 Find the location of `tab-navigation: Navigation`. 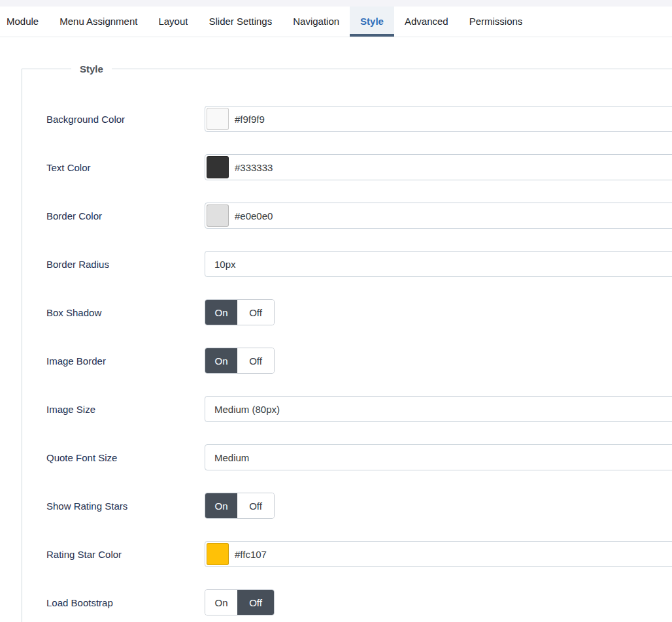

tab-navigation: Navigation is located at coordinates (316, 22).